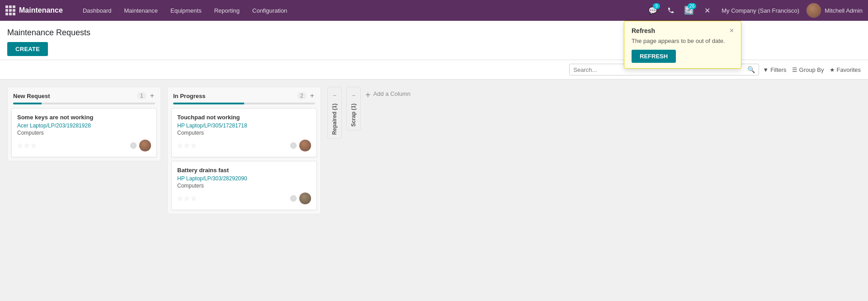 The width and height of the screenshot is (868, 301). I want to click on folded-title-scrap: Scrap (1), so click(354, 115).